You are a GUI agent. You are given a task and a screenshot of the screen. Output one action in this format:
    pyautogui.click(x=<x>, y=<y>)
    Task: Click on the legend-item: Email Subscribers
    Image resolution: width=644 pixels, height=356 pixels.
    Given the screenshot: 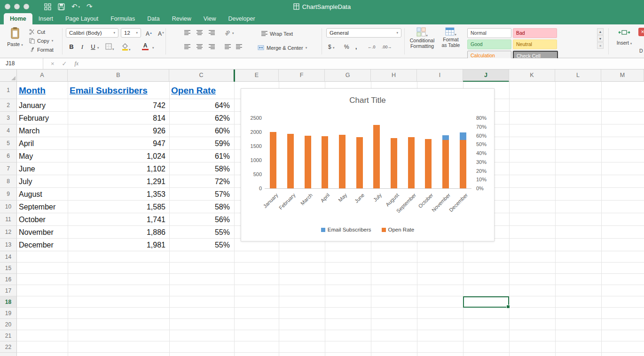 What is the action you would take?
    pyautogui.click(x=346, y=230)
    